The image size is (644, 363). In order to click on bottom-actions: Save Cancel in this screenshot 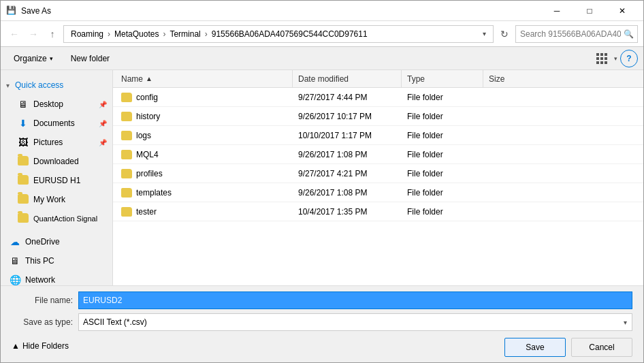, I will do `click(568, 347)`.